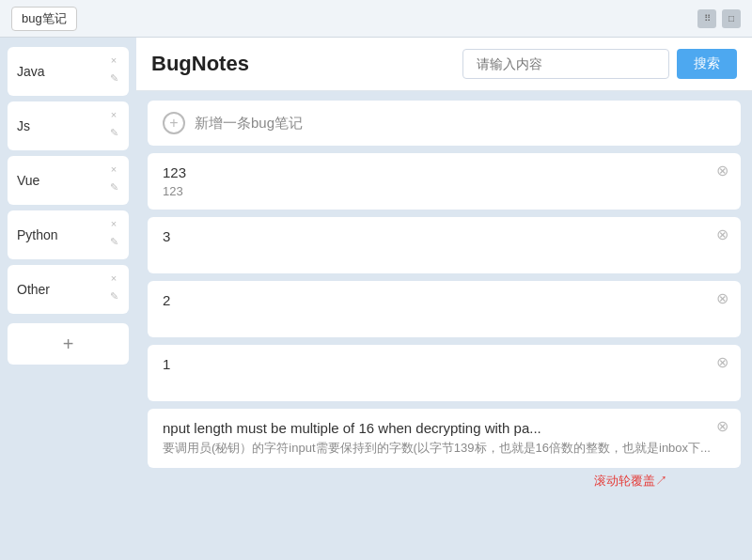  Describe the element at coordinates (444, 64) in the screenshot. I see `header: BugNotes 搜索` at that location.